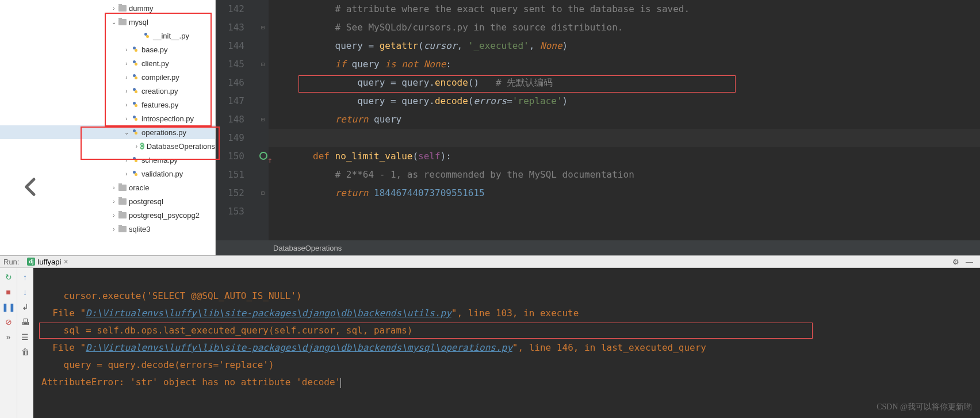  I want to click on tree-item-label: base.py, so click(155, 49).